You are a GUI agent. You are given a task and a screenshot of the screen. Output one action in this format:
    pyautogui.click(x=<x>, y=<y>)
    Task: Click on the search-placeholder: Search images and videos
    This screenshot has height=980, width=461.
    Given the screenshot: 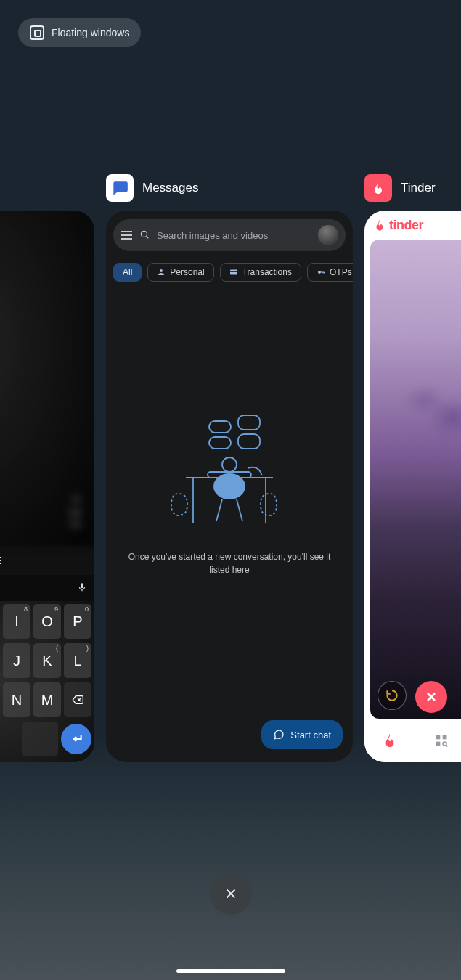 What is the action you would take?
    pyautogui.click(x=234, y=235)
    